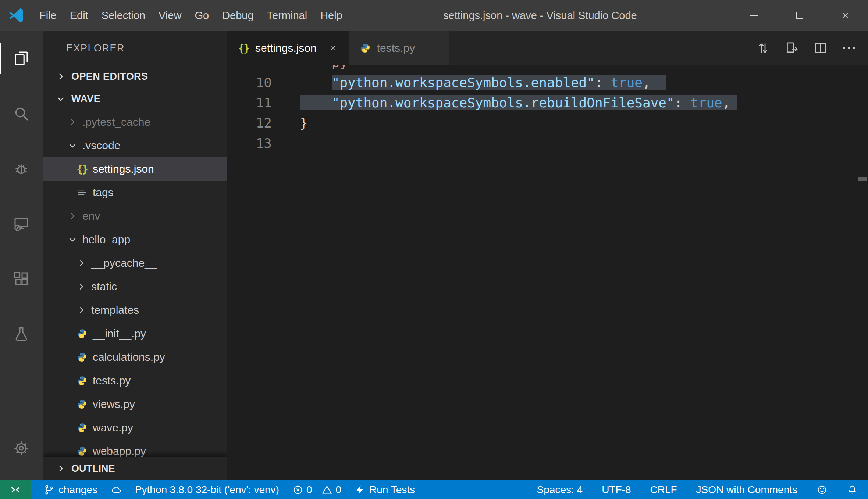 This screenshot has height=499, width=868. What do you see at coordinates (263, 143) in the screenshot?
I see `line-number: 13` at bounding box center [263, 143].